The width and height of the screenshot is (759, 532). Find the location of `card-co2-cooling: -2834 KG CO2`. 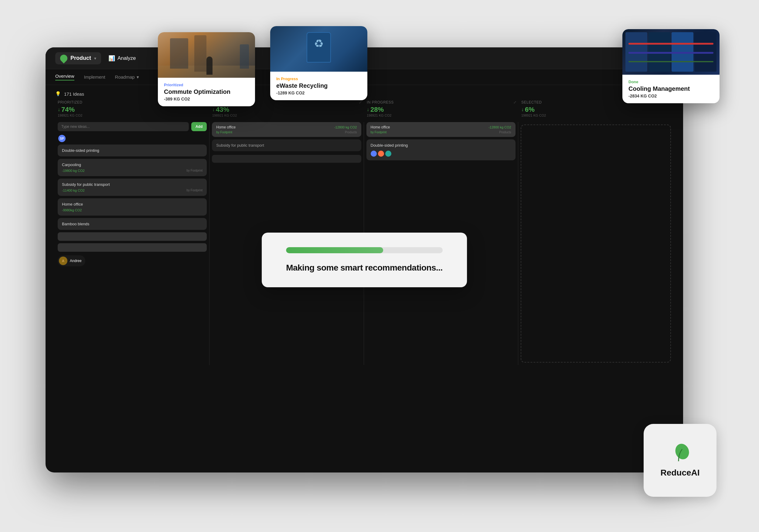

card-co2-cooling: -2834 KG CO2 is located at coordinates (671, 96).